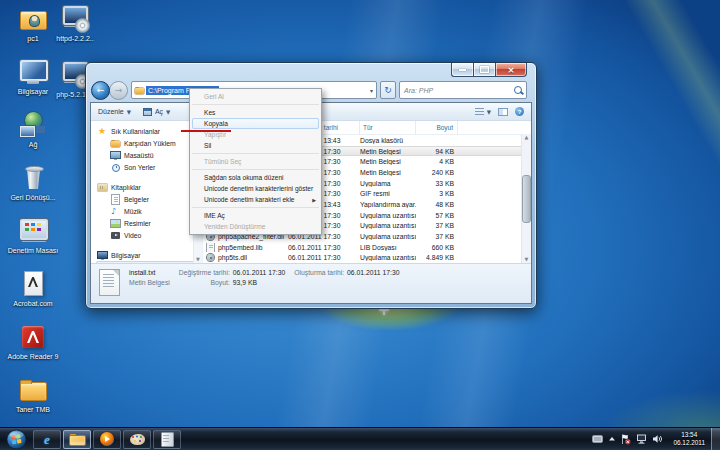 The width and height of the screenshot is (720, 450). Describe the element at coordinates (33, 410) in the screenshot. I see `desktop-icon-label: Taner TMB` at that location.